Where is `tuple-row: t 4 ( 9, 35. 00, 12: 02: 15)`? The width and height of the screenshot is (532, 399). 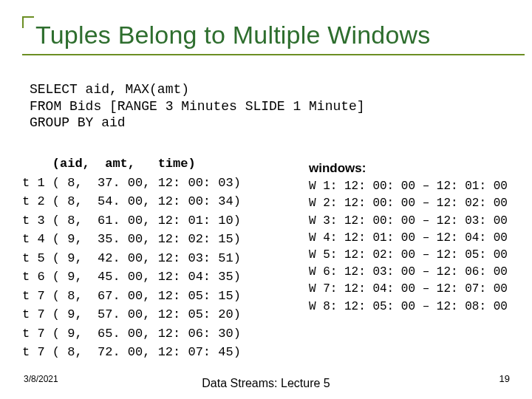 tuple-row: t 4 ( 9, 35. 00, 12: 02: 15) is located at coordinates (132, 239).